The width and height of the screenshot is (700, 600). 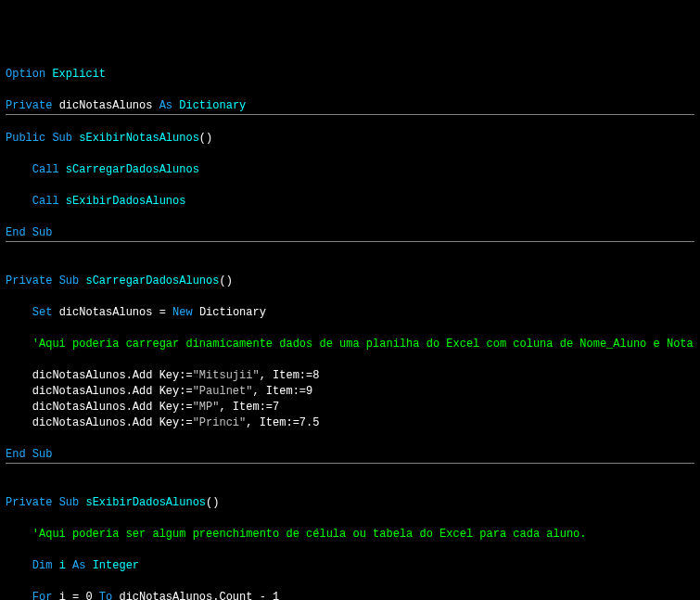 What do you see at coordinates (126, 201) in the screenshot?
I see `identifier: sExibirDadosAlunos` at bounding box center [126, 201].